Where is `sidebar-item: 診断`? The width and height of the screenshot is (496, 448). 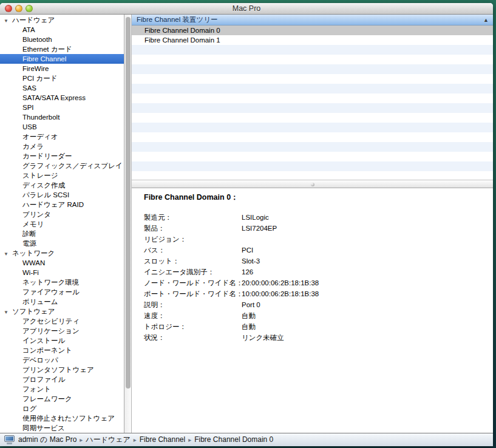 sidebar-item: 診断 is located at coordinates (62, 234).